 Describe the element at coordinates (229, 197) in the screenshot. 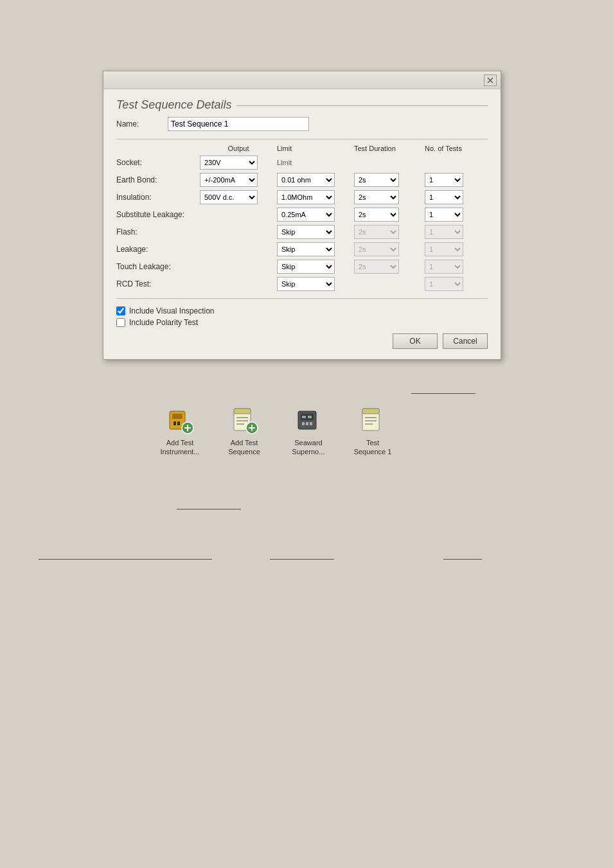

I see `insulation-output-select: 500V d.c. 250V d.c.` at that location.